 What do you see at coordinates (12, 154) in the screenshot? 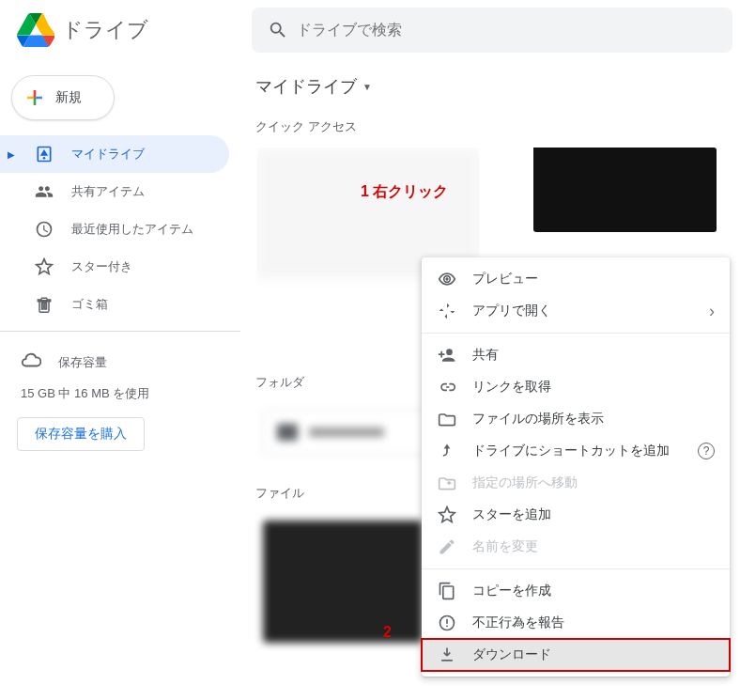
I see `caret-icon: ▶` at bounding box center [12, 154].